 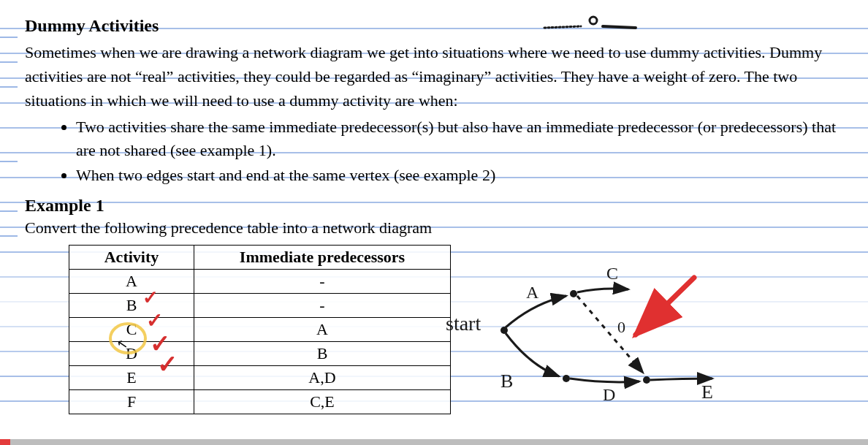 I want to click on table-row: E A,D, so click(x=260, y=379).